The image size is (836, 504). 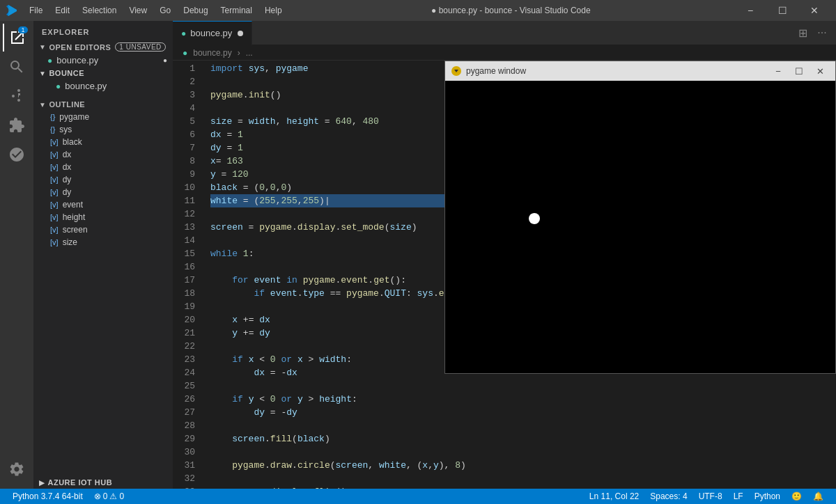 What do you see at coordinates (103, 192) in the screenshot?
I see `outline-dy2: [v] dy` at bounding box center [103, 192].